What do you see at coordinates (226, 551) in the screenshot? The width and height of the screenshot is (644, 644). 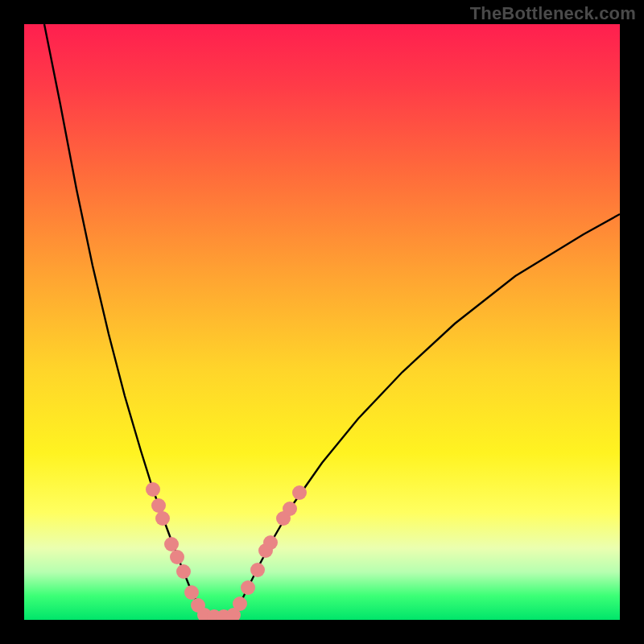 I see `data-markers` at bounding box center [226, 551].